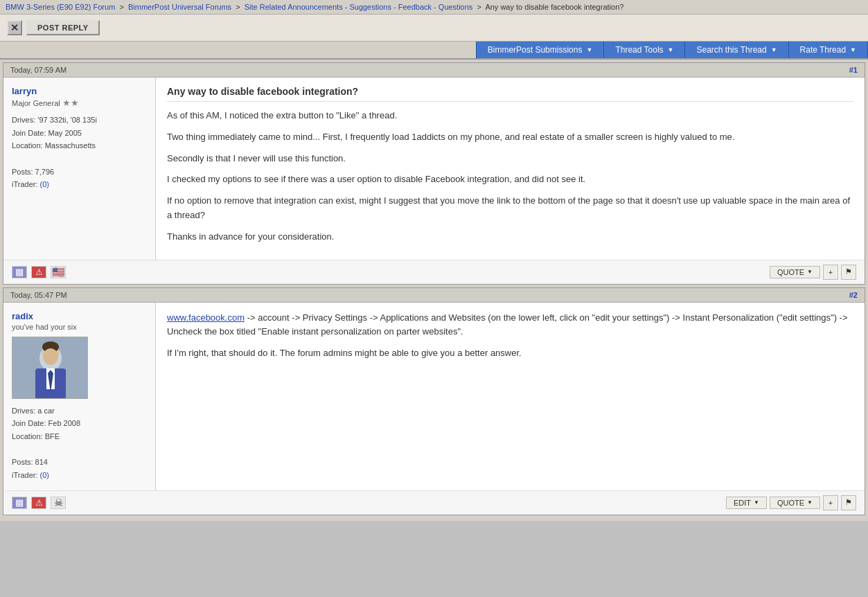  I want to click on thread-action-bar: BimmerPost Submissions ▼ Thread Tools ▼ …, so click(434, 51).